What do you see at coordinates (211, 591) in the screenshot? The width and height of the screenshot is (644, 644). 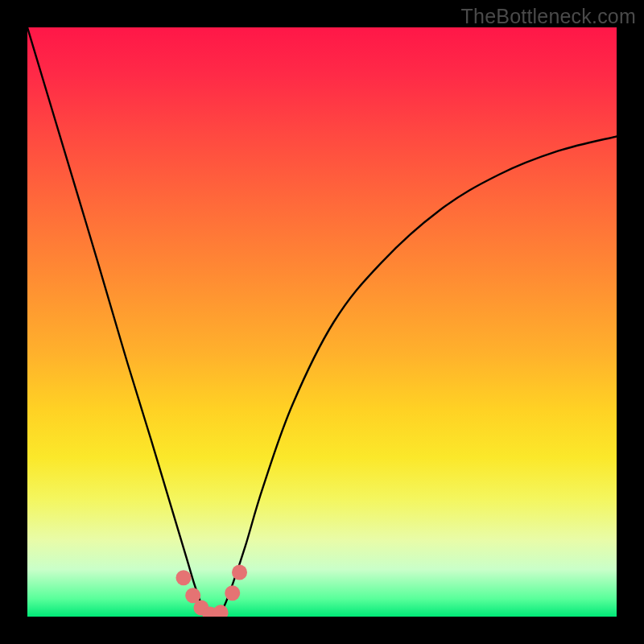 I see `curve-markers` at bounding box center [211, 591].